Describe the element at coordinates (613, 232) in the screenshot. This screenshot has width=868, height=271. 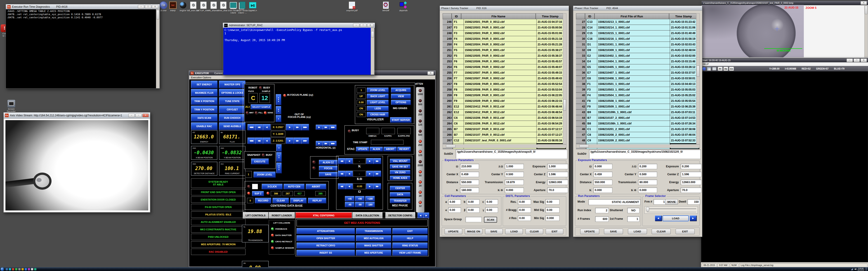
I see `run-save-button: SAVE` at that location.